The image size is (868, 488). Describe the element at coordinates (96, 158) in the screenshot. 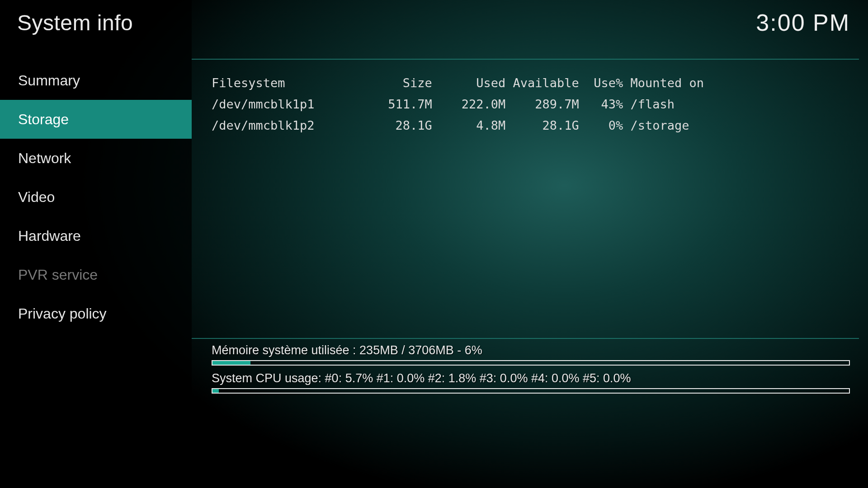

I see `sidebar-item-network: Network` at that location.